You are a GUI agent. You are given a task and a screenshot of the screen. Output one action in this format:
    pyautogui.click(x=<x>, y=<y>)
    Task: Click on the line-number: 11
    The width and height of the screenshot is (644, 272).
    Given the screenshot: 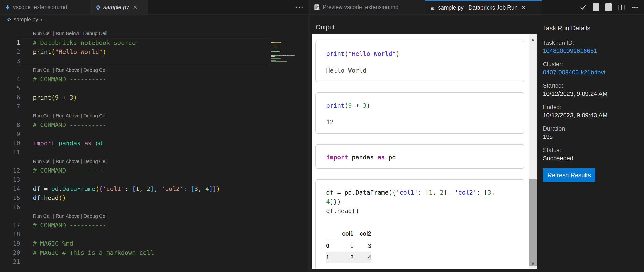 What is the action you would take?
    pyautogui.click(x=10, y=152)
    